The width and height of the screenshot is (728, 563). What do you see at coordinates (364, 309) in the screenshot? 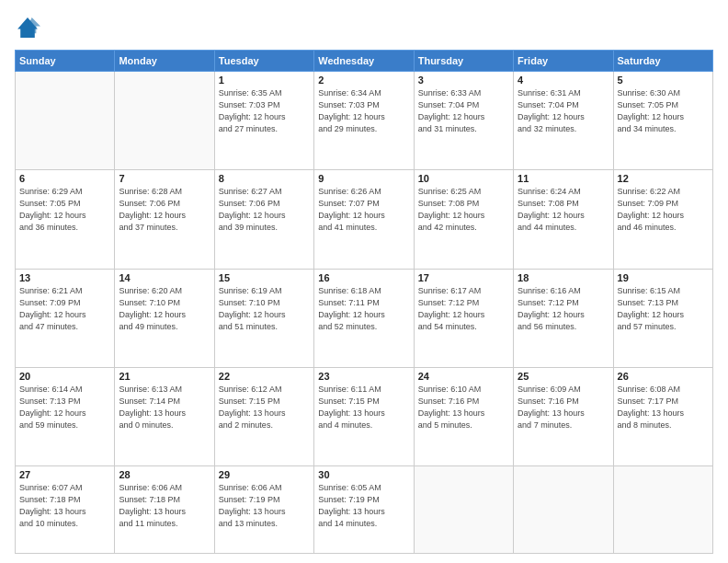
I see `day-detail: Sunrise: 6:18 AMSunset: 7:11 PMDaylight:…` at bounding box center [364, 309].